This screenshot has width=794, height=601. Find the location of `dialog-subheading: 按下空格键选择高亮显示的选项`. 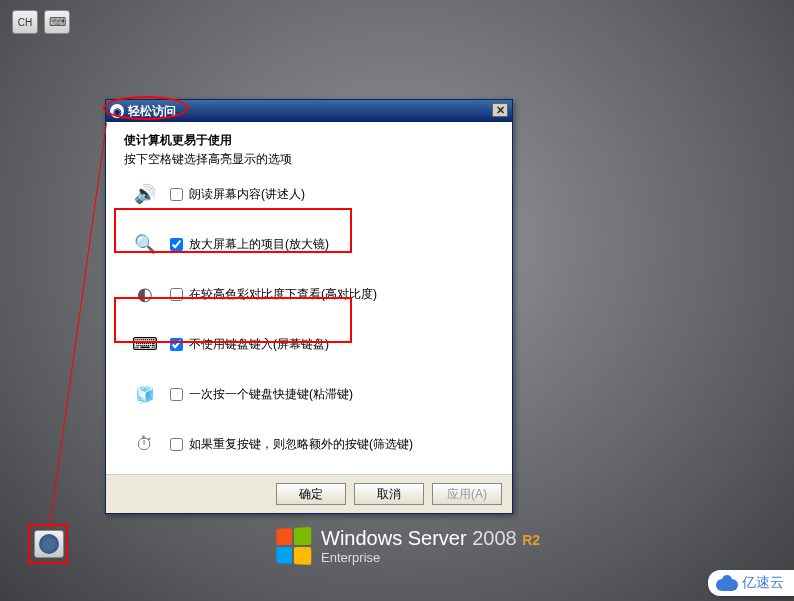

dialog-subheading: 按下空格键选择高亮显示的选项 is located at coordinates (309, 160).